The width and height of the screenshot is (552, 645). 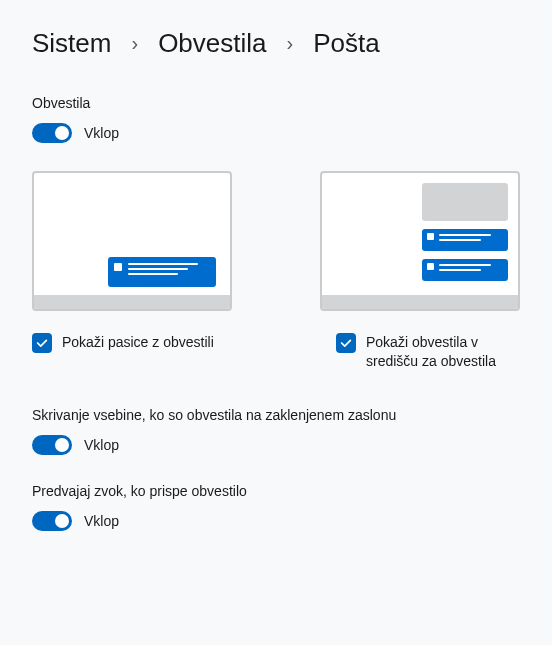 What do you see at coordinates (276, 491) in the screenshot?
I see `sound-label: Predvajaj zvok, ko prispe obvestilo` at bounding box center [276, 491].